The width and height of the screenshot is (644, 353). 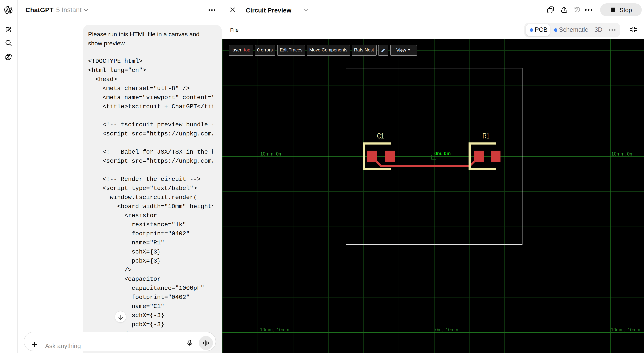 I want to click on svg-text: C1, so click(x=380, y=136).